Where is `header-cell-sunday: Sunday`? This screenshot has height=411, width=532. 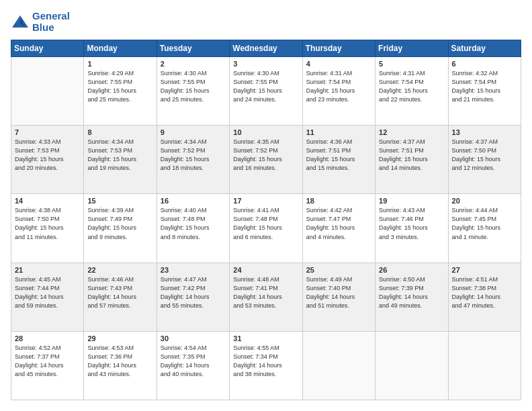 header-cell-sunday: Sunday is located at coordinates (48, 48).